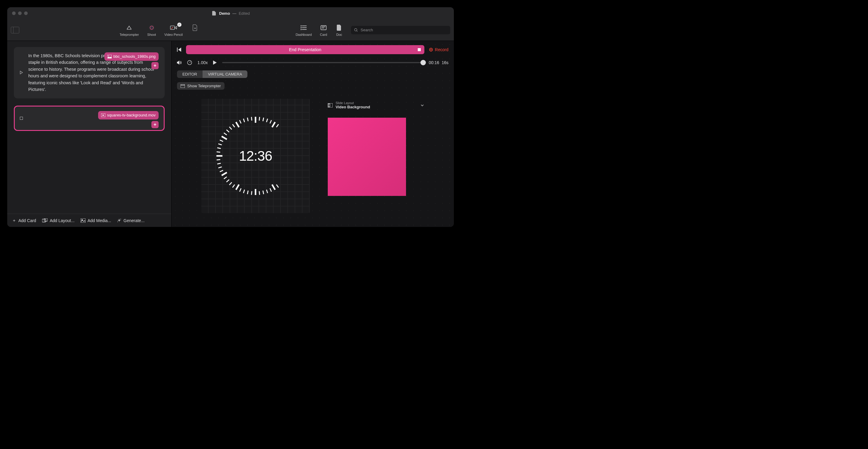  What do you see at coordinates (22, 119) in the screenshot?
I see `stop-card-button` at bounding box center [22, 119].